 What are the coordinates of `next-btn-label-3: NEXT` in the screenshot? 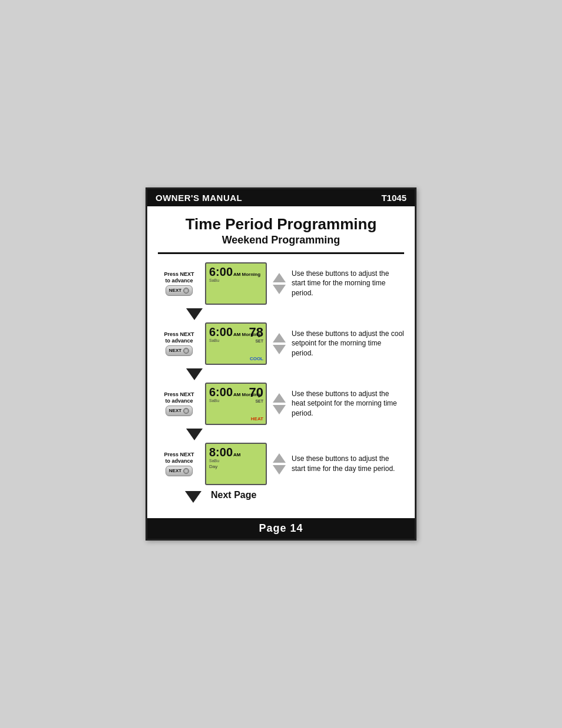 It's located at (176, 410).